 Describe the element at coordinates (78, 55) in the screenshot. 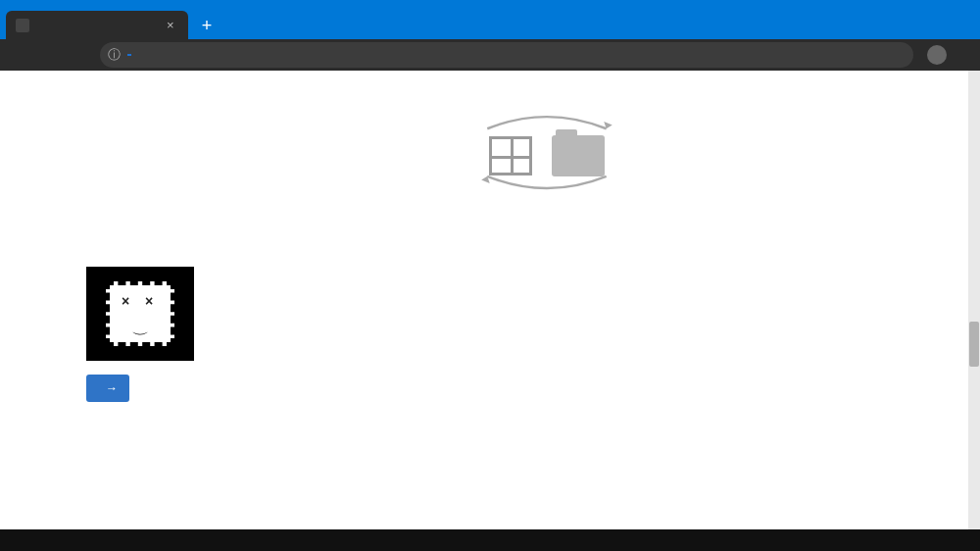

I see `reload-button` at that location.